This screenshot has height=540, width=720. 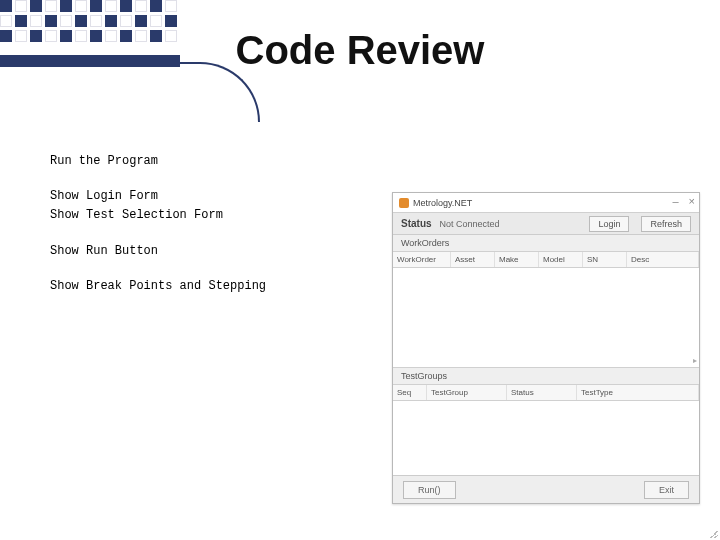 What do you see at coordinates (470, 224) in the screenshot?
I see `status-value: Not Connected` at bounding box center [470, 224].